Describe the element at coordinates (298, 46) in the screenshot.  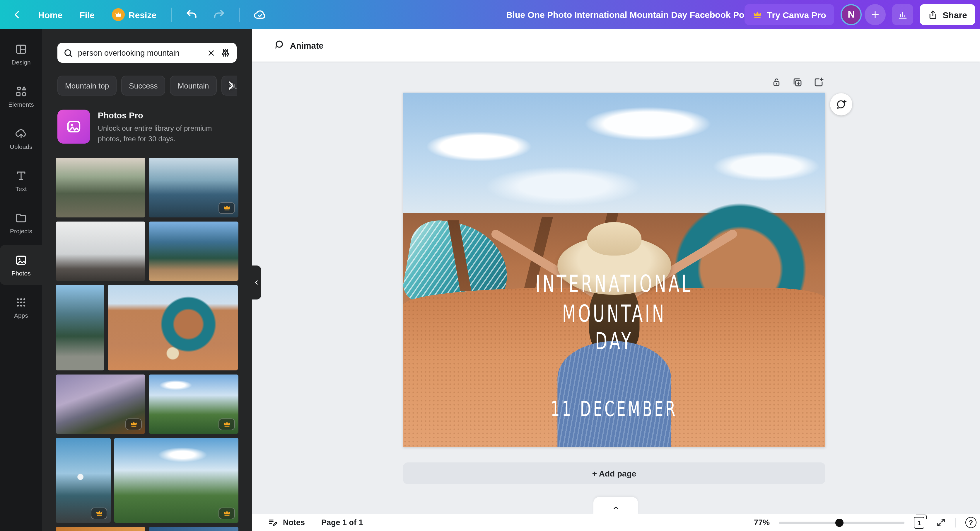
I see `animate-button: Animate` at that location.